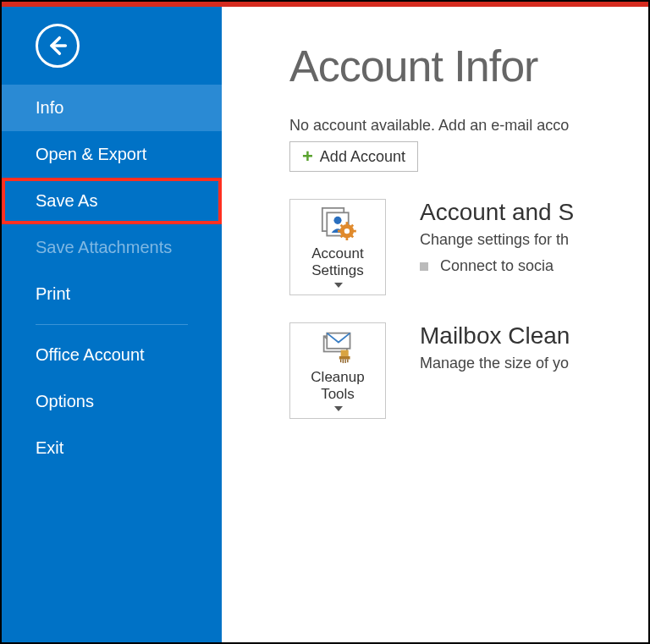  What do you see at coordinates (91, 154) in the screenshot?
I see `nav-label: Open & Export` at bounding box center [91, 154].